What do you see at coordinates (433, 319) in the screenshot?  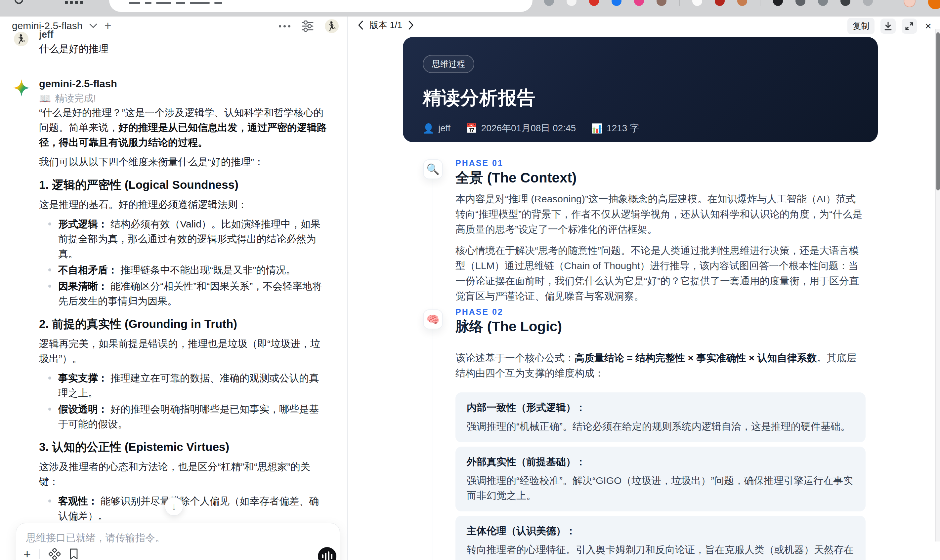 I see `brain-icon: 🧠` at bounding box center [433, 319].